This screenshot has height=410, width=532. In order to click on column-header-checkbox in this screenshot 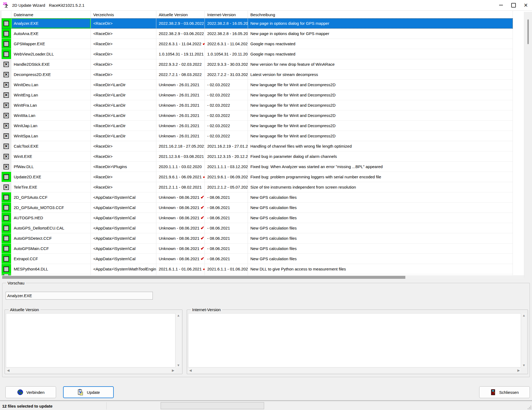, I will do `click(6, 15)`.